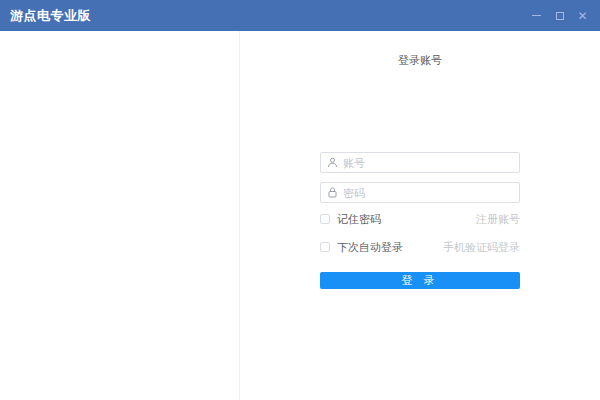 The width and height of the screenshot is (600, 400). I want to click on autologin-row: 下次自动登录 手机验证码登录, so click(420, 247).